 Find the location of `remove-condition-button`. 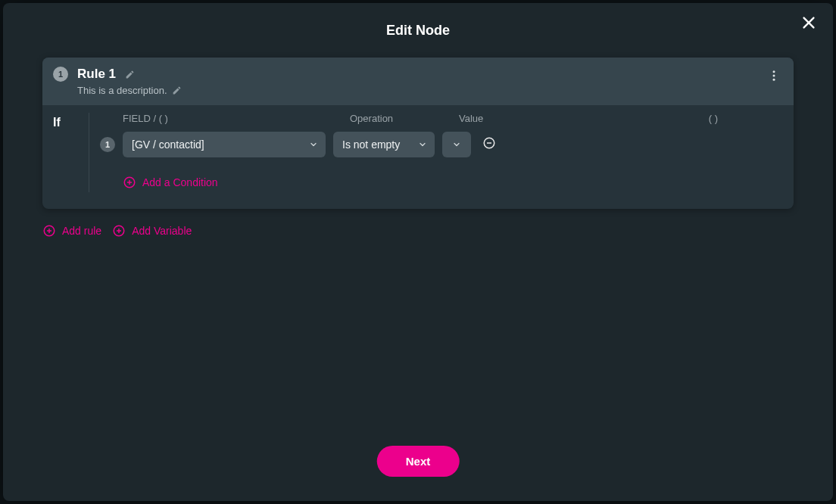

remove-condition-button is located at coordinates (489, 145).